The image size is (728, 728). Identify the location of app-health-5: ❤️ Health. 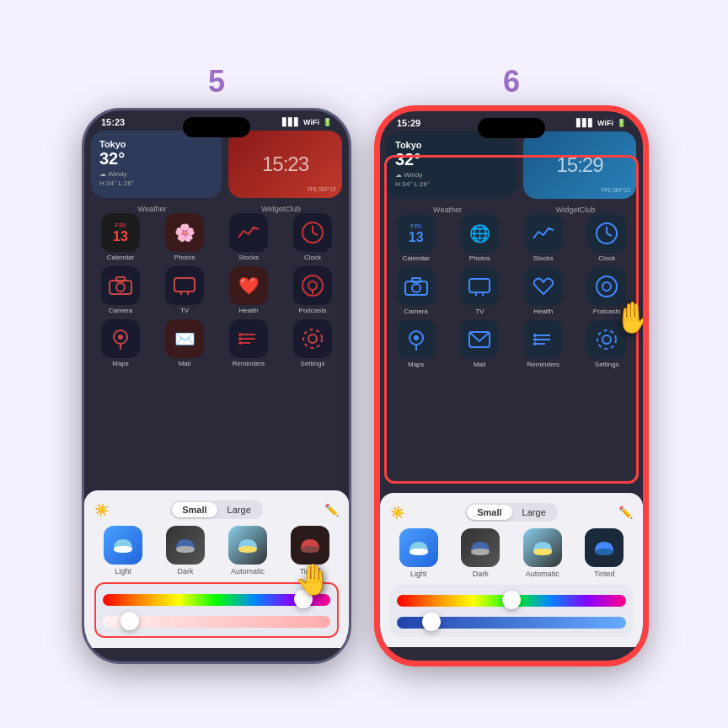
(249, 290).